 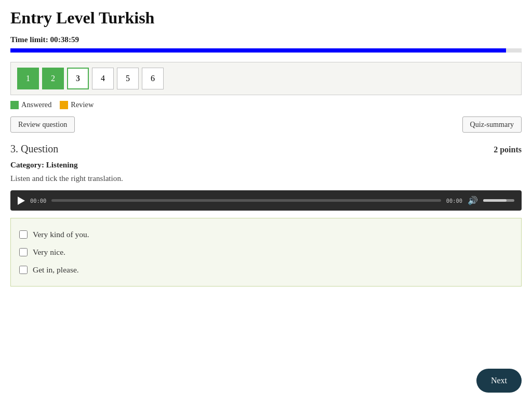 What do you see at coordinates (473, 201) in the screenshot?
I see `volume-icon: 🔊` at bounding box center [473, 201].